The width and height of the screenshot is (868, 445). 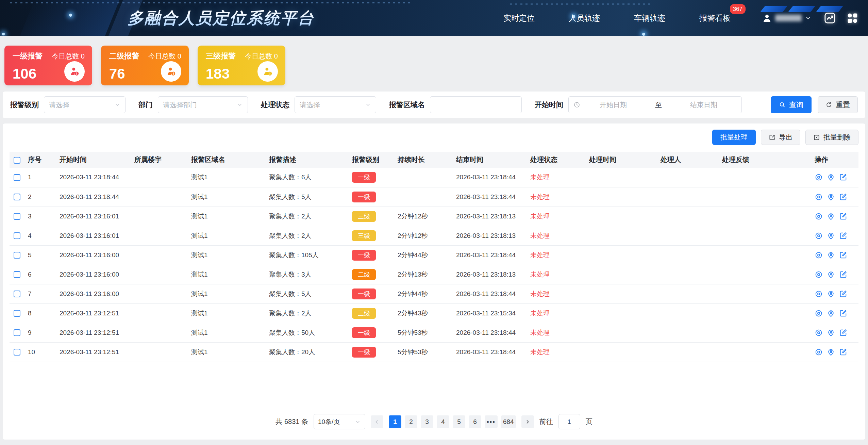 I want to click on select-all-checkbox, so click(x=17, y=160).